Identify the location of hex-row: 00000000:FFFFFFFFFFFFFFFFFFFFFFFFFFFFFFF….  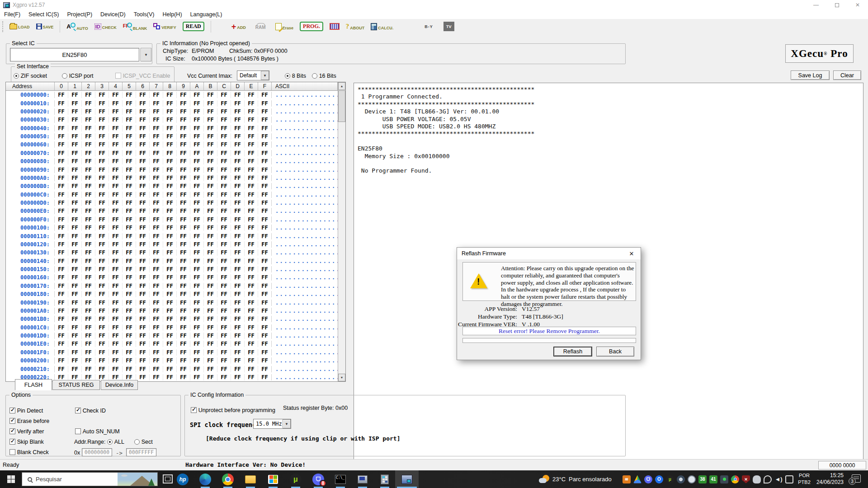
(172, 95).